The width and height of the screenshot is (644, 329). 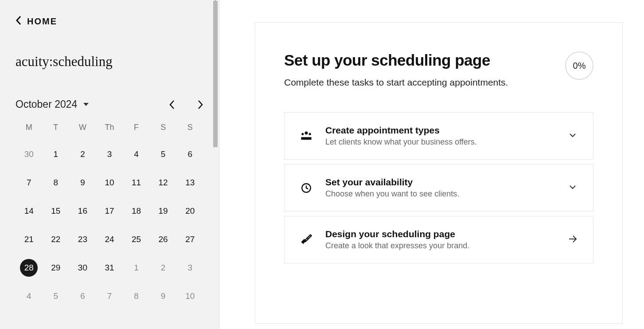 I want to click on calendar-day: 24, so click(x=109, y=239).